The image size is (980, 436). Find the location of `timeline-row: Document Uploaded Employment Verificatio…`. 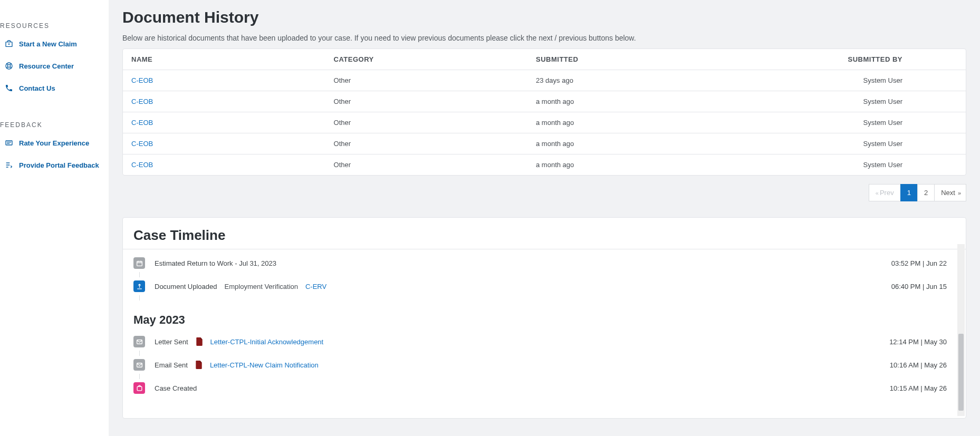

timeline-row: Document Uploaded Employment Verificatio… is located at coordinates (544, 286).